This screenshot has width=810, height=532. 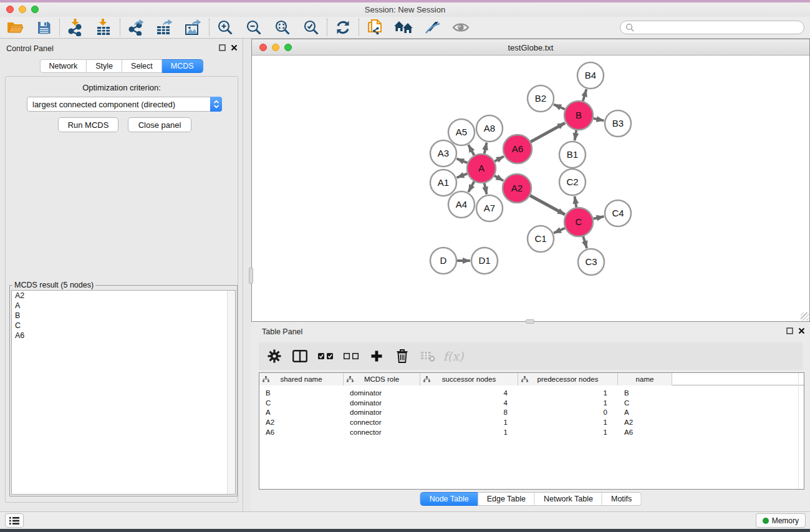 I want to click on graph-node-C: C, so click(x=579, y=222).